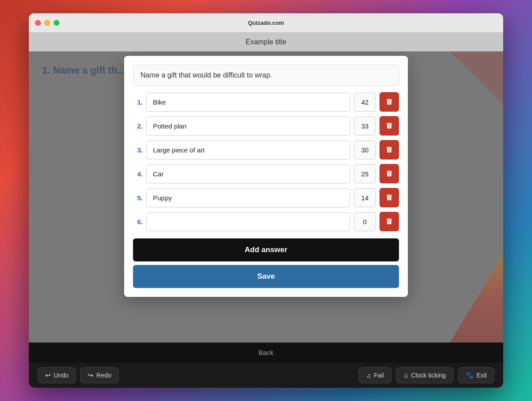  I want to click on exit-button: 🐾 Exit, so click(476, 375).